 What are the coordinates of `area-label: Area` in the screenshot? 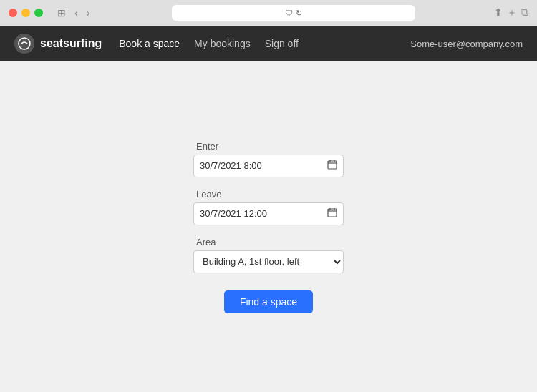 It's located at (205, 242).